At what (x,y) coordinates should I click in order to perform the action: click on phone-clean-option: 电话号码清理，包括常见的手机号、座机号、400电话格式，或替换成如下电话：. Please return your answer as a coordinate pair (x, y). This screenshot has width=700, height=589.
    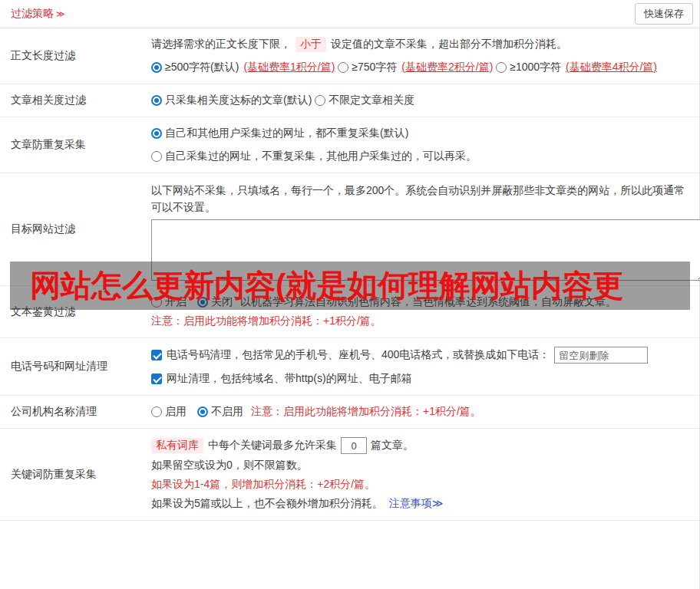
    Looking at the image, I should click on (399, 355).